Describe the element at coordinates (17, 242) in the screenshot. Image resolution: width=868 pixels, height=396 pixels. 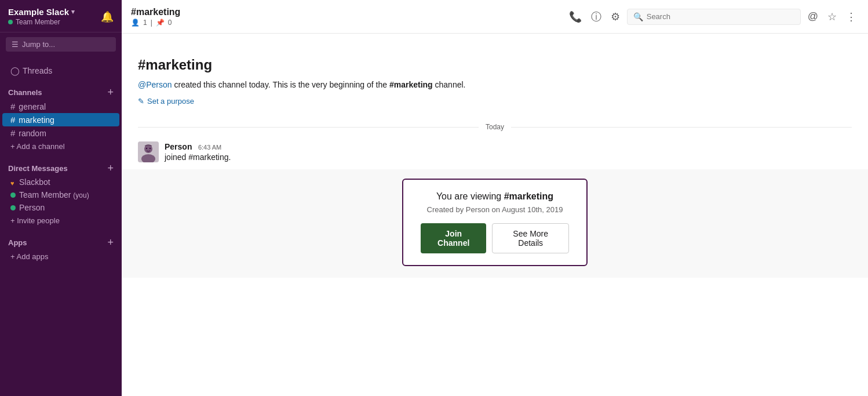
I see `apps-label: Apps` at that location.